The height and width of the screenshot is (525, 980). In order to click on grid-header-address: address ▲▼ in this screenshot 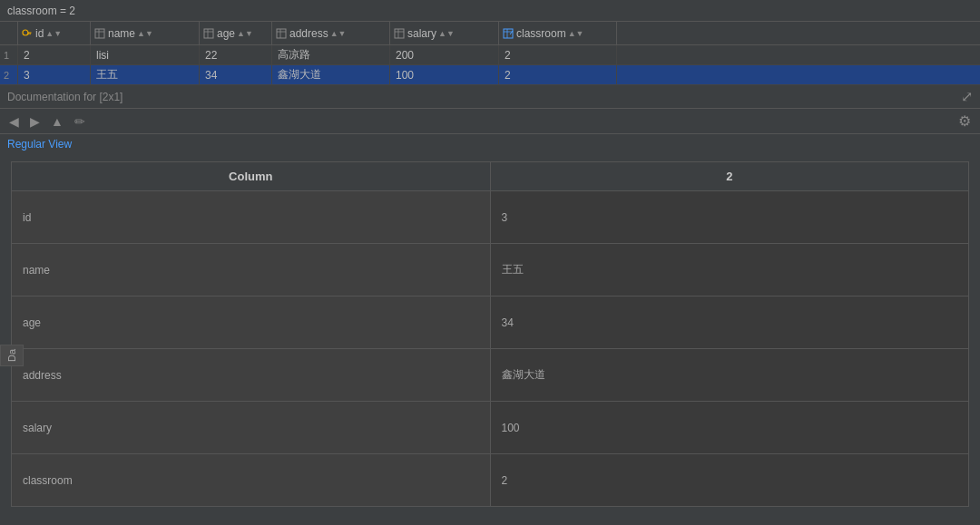, I will do `click(331, 33)`.